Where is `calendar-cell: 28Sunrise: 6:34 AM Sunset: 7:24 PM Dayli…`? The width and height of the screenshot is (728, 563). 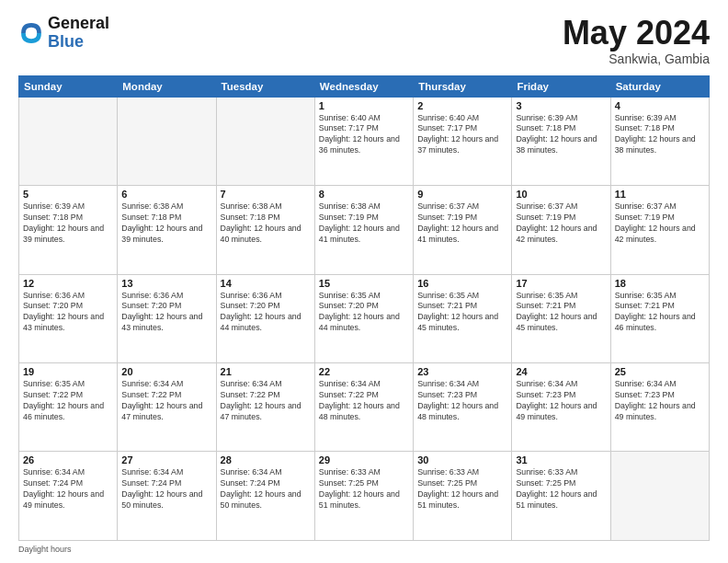 calendar-cell: 28Sunrise: 6:34 AM Sunset: 7:24 PM Dayli… is located at coordinates (265, 497).